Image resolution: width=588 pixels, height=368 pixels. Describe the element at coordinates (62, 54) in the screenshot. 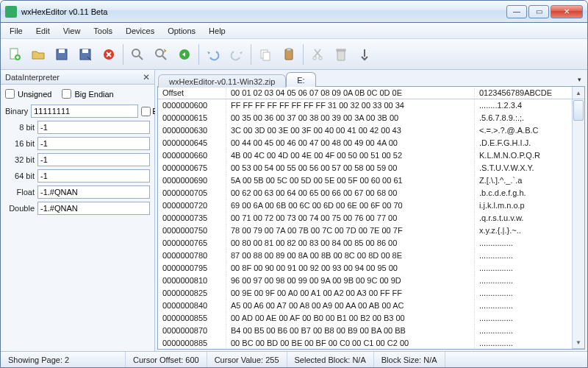

I see `save-button` at that location.